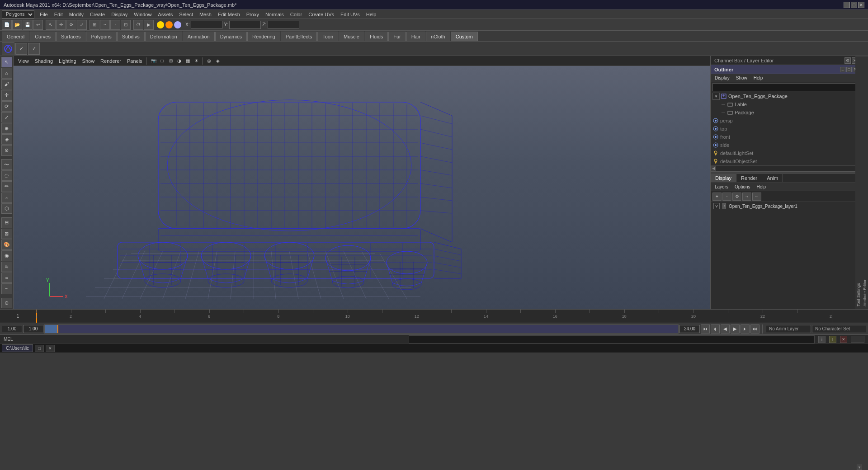 This screenshot has width=868, height=470. Describe the element at coordinates (858, 339) in the screenshot. I see `status-resize-btn` at that location.